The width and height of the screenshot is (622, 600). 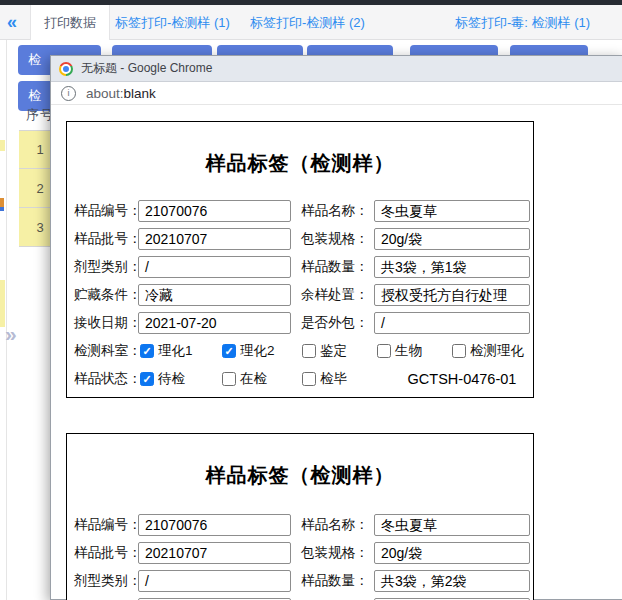 What do you see at coordinates (68, 94) in the screenshot?
I see `info-icon` at bounding box center [68, 94].